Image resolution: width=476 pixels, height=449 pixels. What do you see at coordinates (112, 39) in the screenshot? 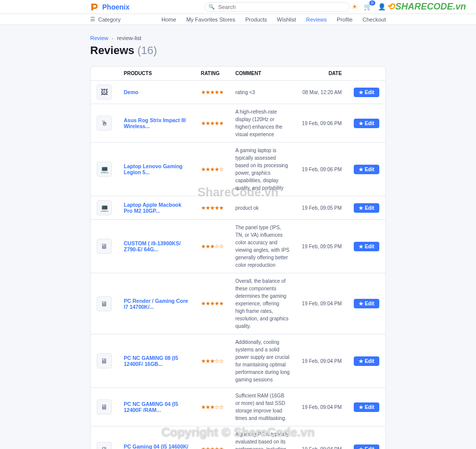
I see `chevron-right-icon: ›` at bounding box center [112, 39].